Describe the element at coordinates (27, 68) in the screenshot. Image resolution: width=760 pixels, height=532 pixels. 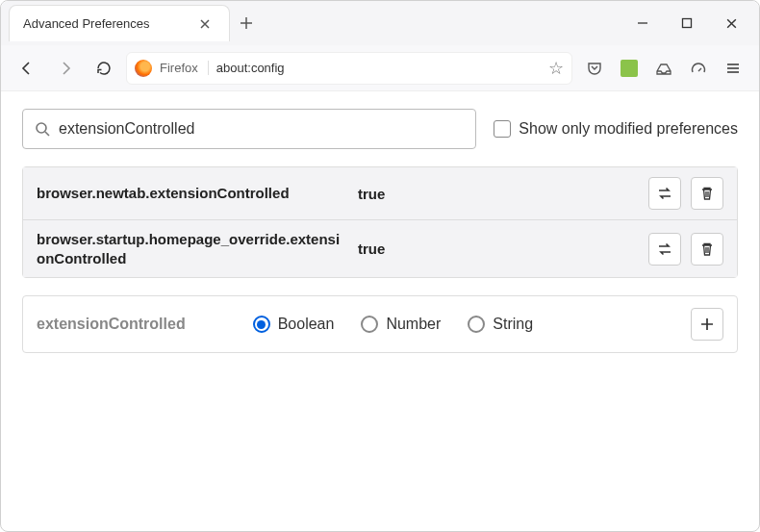
I see `back-button` at that location.